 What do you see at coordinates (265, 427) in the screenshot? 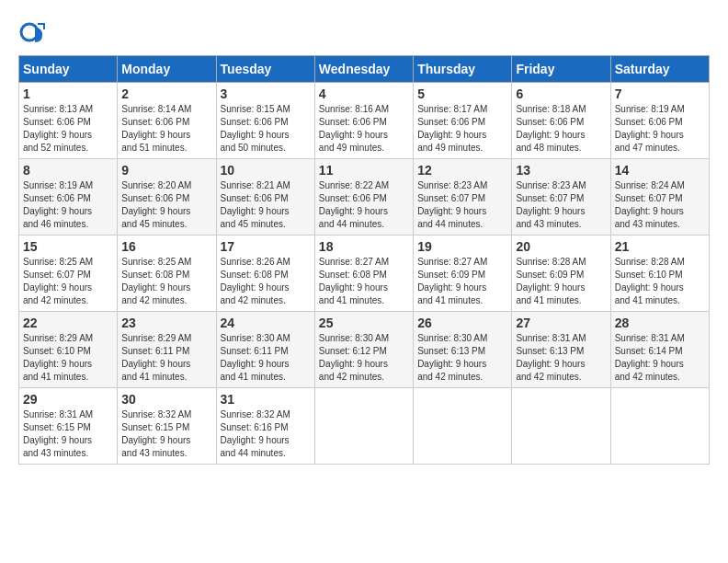
I see `calendar-cell: 31Sunrise: 8:32 AM Sunset: 6:16 PM Dayli…` at bounding box center [265, 427].